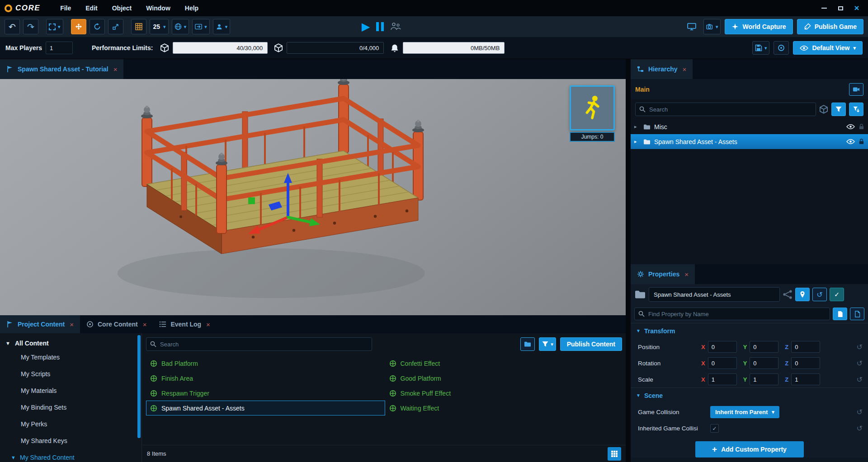 This screenshot has width=868, height=462. I want to click on content-item: Good Platform, so click(505, 378).